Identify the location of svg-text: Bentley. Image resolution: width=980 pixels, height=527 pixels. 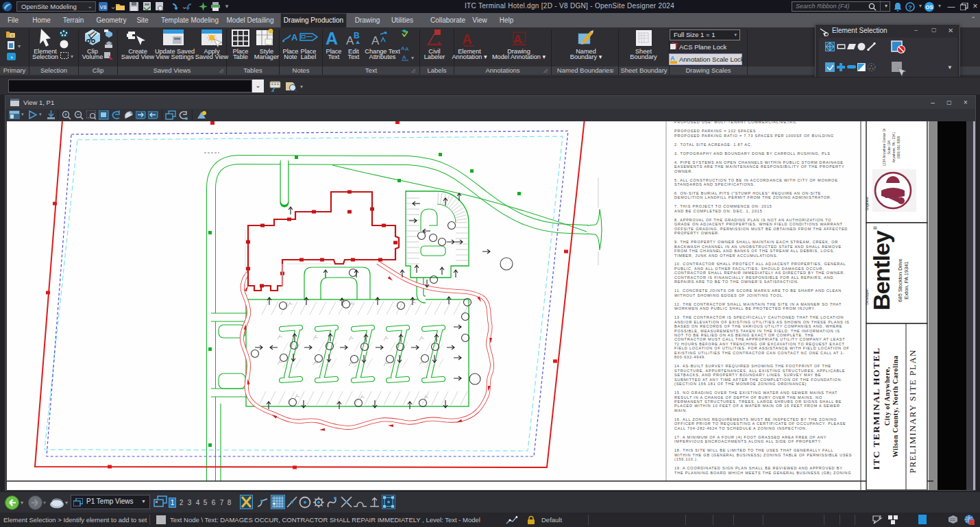
(881, 270).